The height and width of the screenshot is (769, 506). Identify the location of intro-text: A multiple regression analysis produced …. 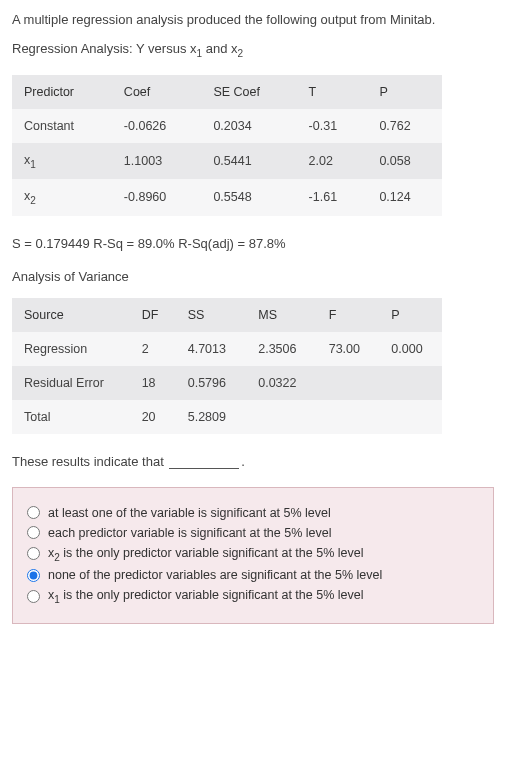
(253, 20).